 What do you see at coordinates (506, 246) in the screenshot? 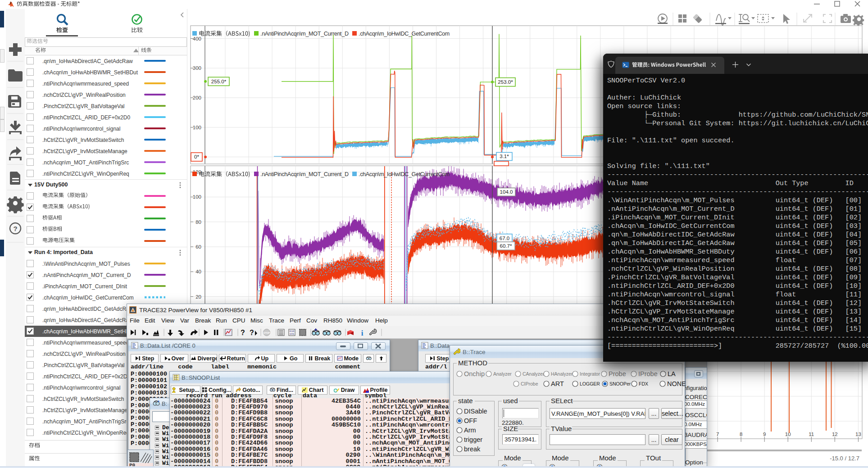
I see `svg-text: 60.7*` at bounding box center [506, 246].